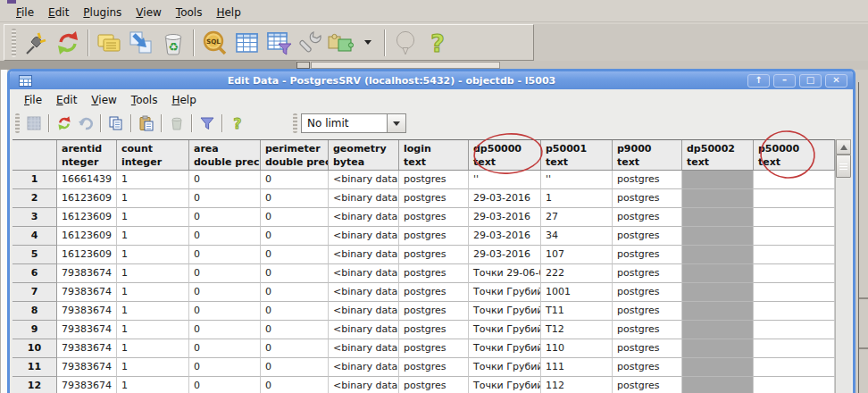  Describe the element at coordinates (154, 155) in the screenshot. I see `count-column-header: countinteger` at that location.